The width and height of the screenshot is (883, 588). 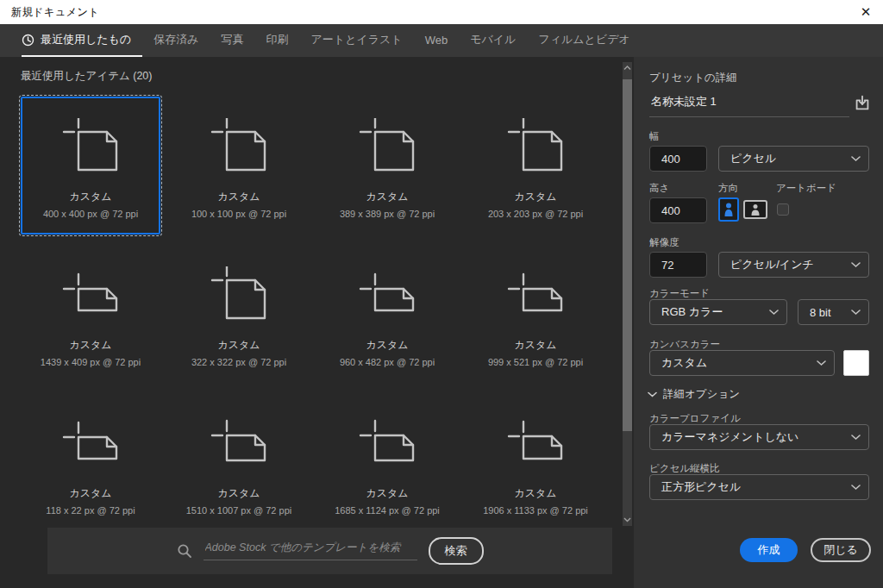 I want to click on preset-size: 1439 x 409 px @ 72 ppi, so click(x=91, y=362).